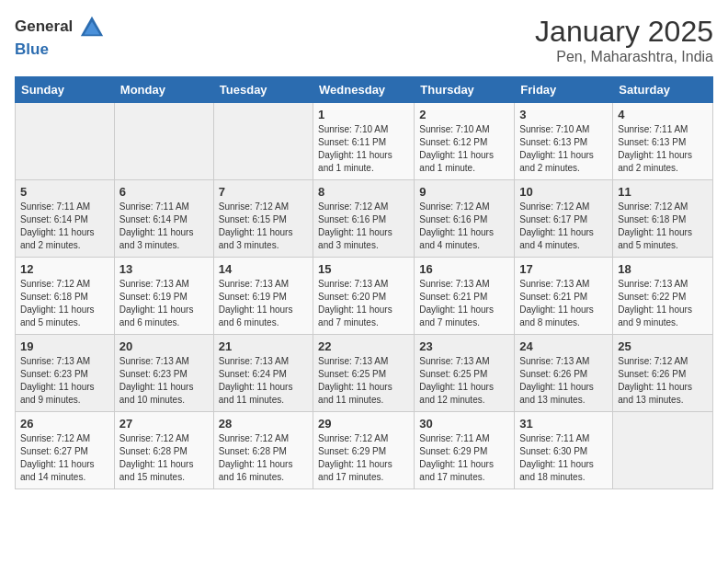 The image size is (728, 563). Describe the element at coordinates (54, 451) in the screenshot. I see `sunset-text: Sunset: 6:27 PM` at that location.